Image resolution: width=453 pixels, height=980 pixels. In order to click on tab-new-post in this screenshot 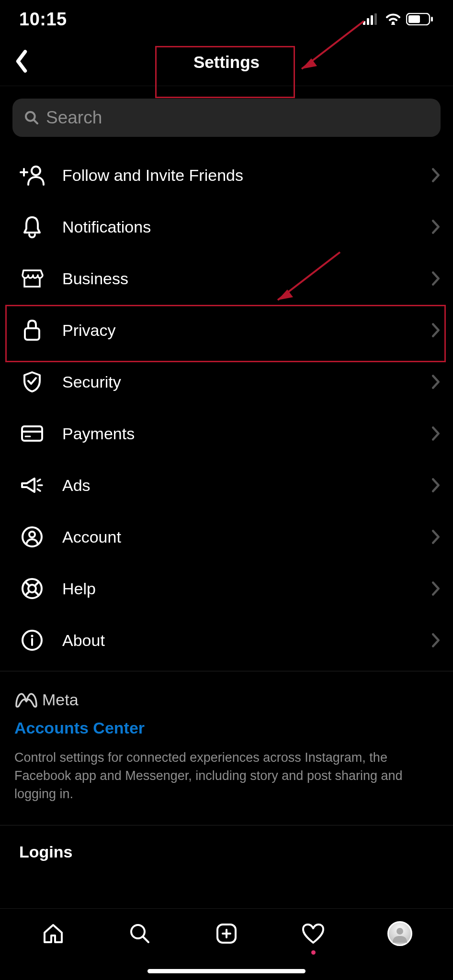, I will do `click(226, 934)`.